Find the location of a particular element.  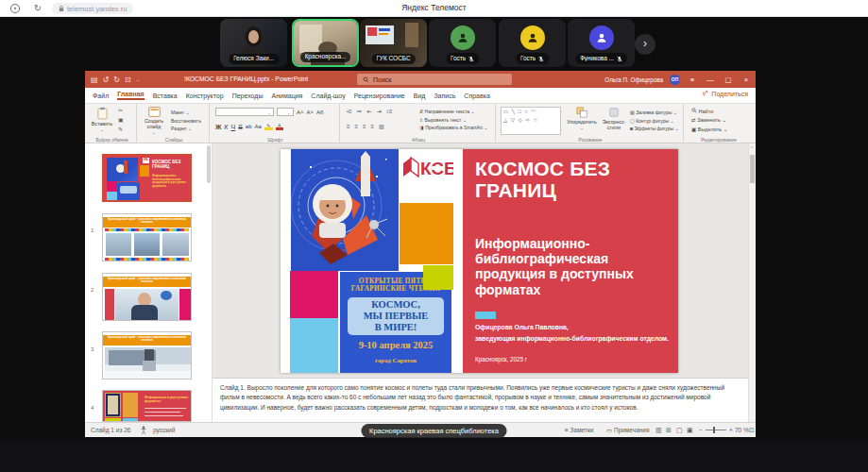

zoom-level: 70 % is located at coordinates (742, 430).